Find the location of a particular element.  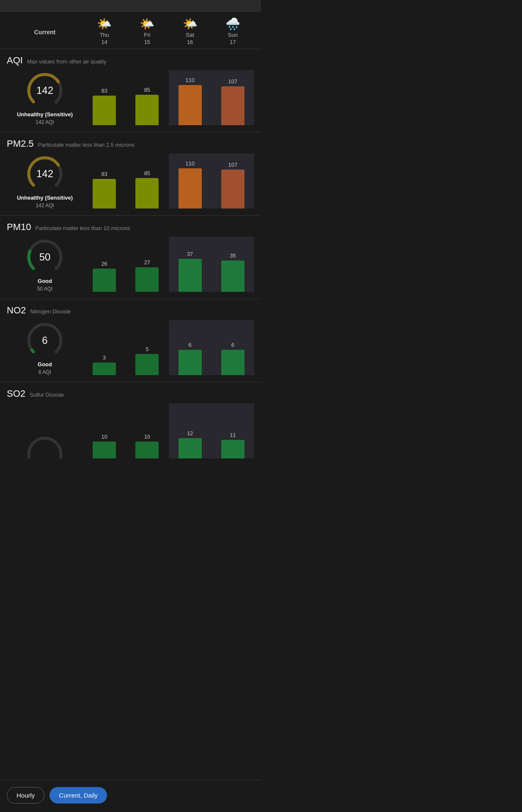

bar-value-no2-3: 6 is located at coordinates (233, 345).